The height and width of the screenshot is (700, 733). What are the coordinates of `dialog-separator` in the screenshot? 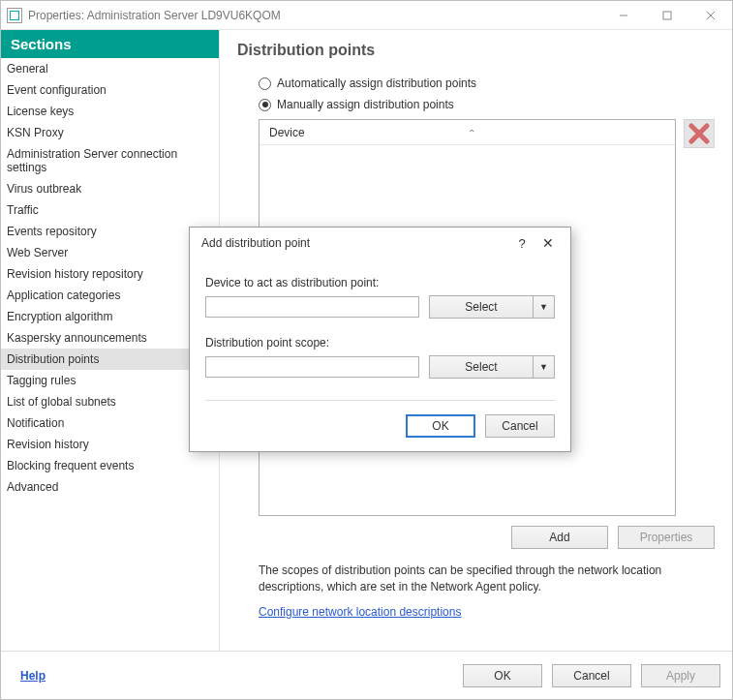 It's located at (380, 401).